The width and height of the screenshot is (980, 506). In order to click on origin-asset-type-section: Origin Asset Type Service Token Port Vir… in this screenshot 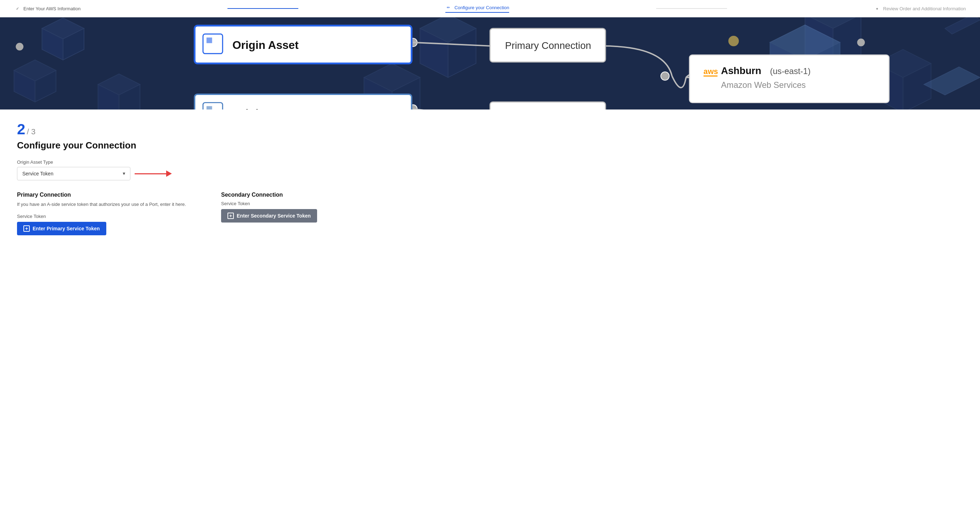, I will do `click(213, 170)`.